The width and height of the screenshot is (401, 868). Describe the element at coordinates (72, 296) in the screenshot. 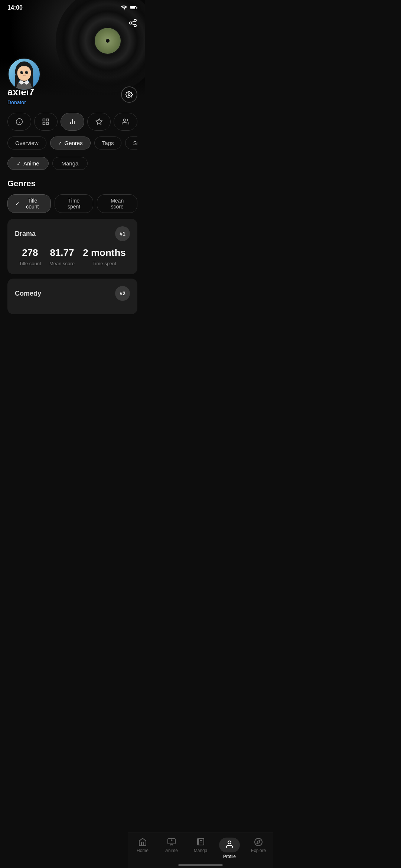

I see `genre-card-comedy: Comedy #2` at that location.